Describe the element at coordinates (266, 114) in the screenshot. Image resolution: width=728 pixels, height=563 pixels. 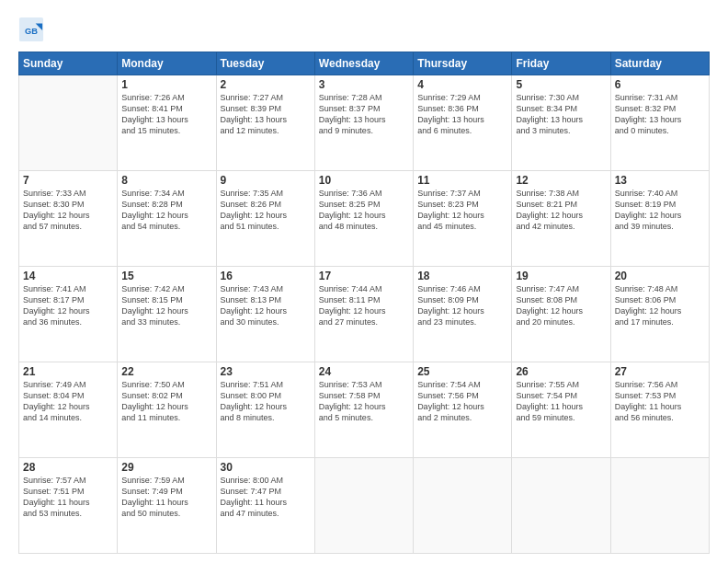
I see `day-info: Sunrise: 7:27 AMSunset: 8:39 PMDaylight:…` at that location.